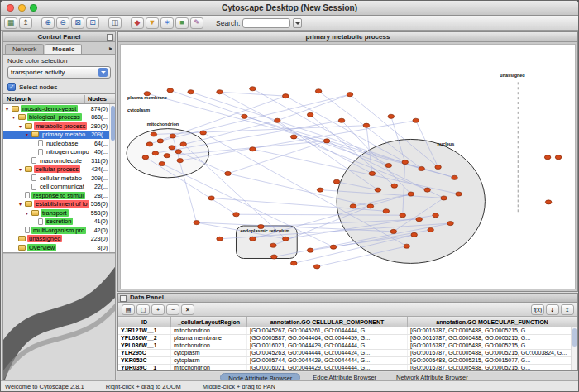 The image size is (579, 392). I want to click on annotation-icon: ✎, so click(197, 23).